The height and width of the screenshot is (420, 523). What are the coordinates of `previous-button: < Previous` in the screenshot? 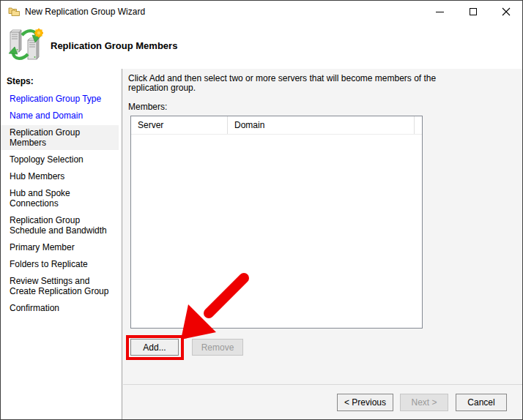 It's located at (365, 402).